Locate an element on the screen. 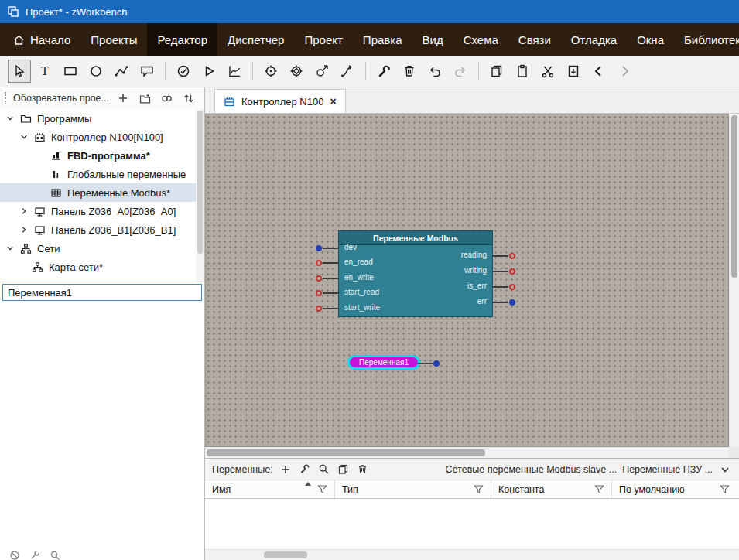  ellipse-tool-button is located at coordinates (96, 71).